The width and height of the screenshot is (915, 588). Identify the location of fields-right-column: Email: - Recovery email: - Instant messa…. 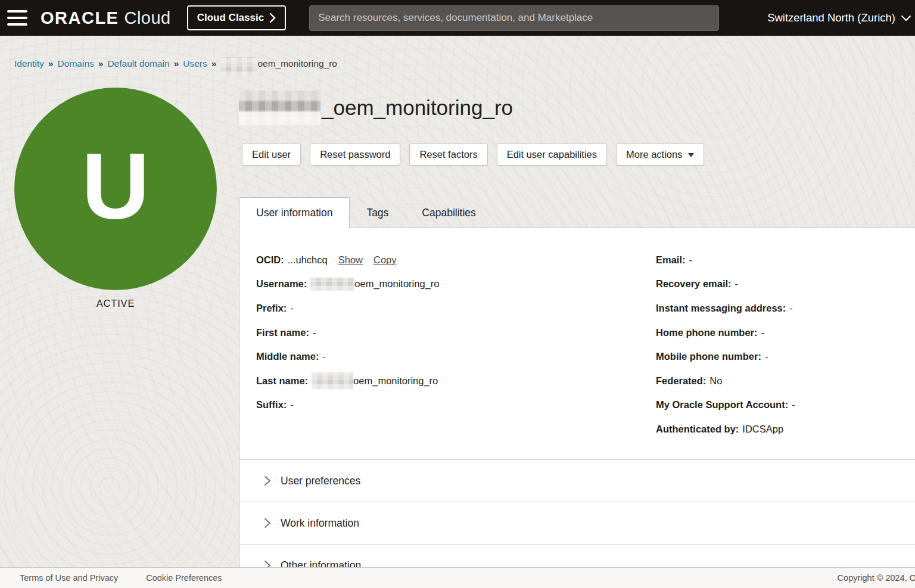
(785, 354).